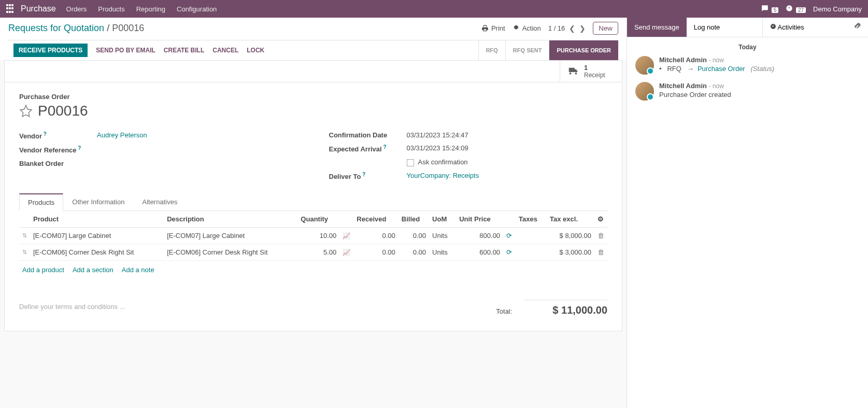 This screenshot has height=408, width=868. I want to click on action-button: Action, so click(527, 28).